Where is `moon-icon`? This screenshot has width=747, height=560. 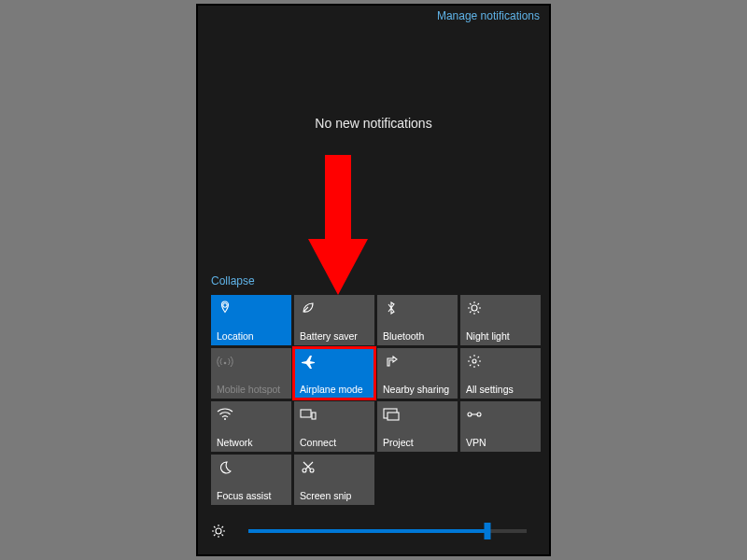 moon-icon is located at coordinates (225, 468).